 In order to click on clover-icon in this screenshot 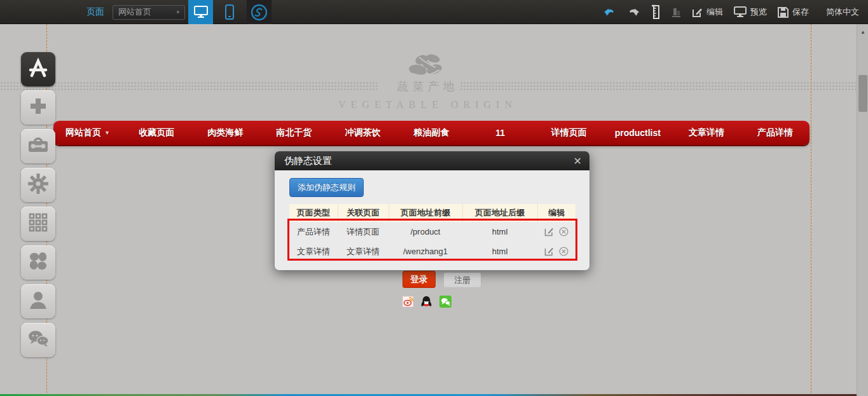, I will do `click(38, 263)`.